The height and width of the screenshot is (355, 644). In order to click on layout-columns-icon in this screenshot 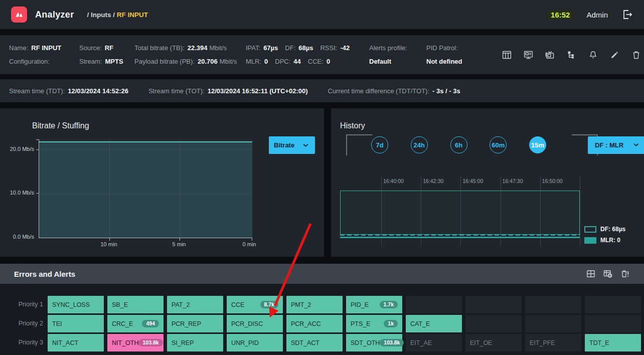, I will do `click(507, 55)`.